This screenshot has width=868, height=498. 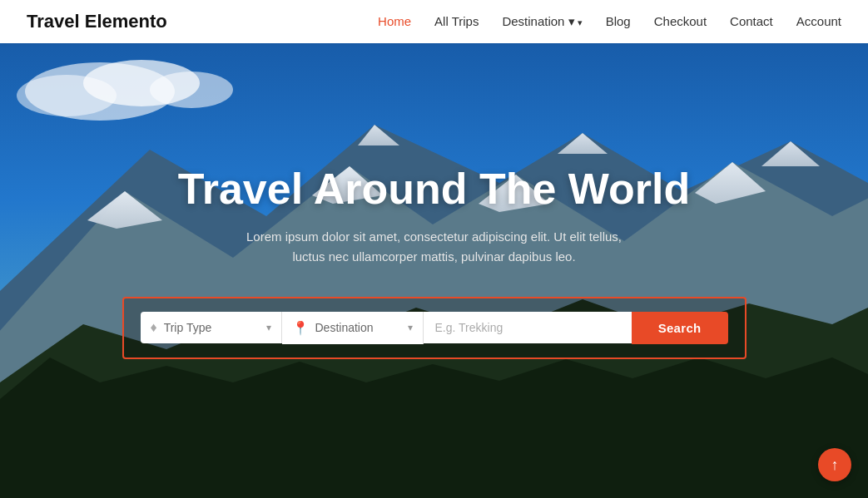 I want to click on scroll-top-button: ↑, so click(x=835, y=465).